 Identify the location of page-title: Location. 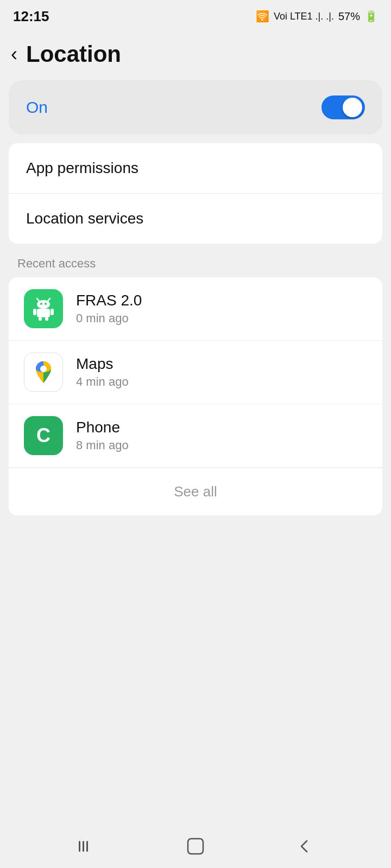
(74, 54).